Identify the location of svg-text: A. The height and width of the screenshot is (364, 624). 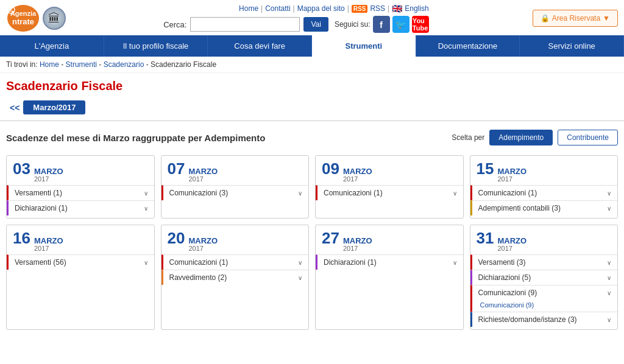
(11, 11).